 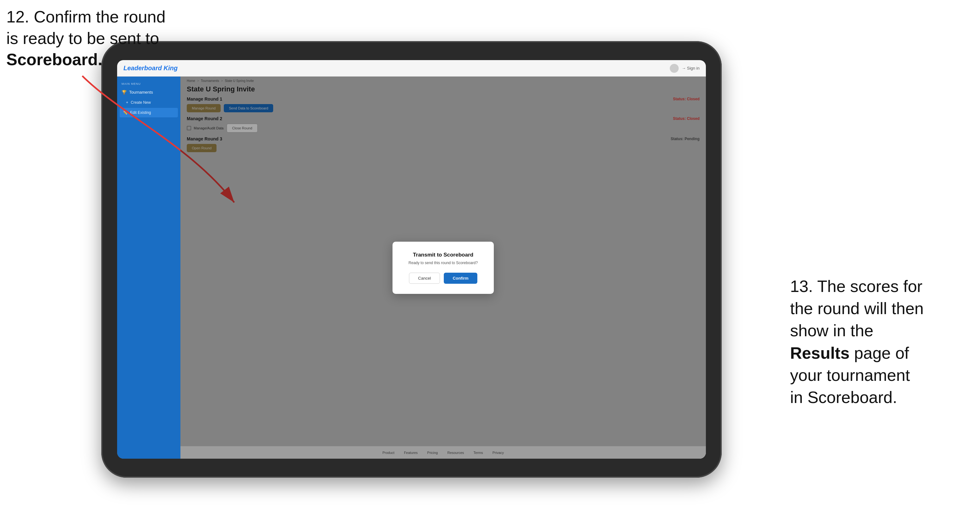 I want to click on annotation-line1: 12. Confirm the round, so click(x=86, y=17).